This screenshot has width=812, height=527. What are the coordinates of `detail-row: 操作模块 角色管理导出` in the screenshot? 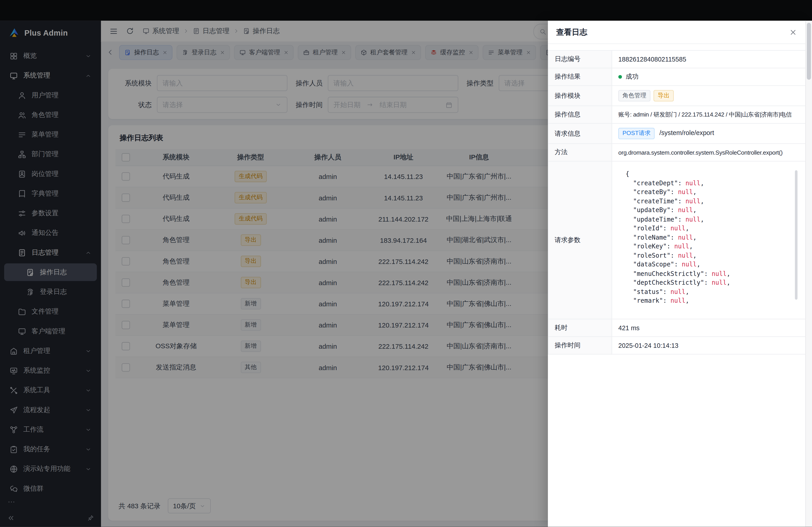 It's located at (677, 96).